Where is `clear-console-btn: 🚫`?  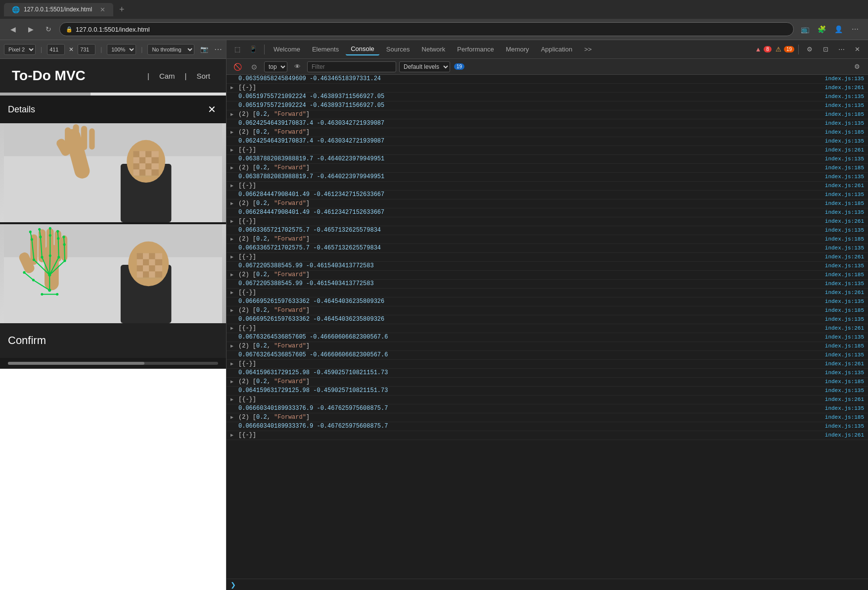 clear-console-btn: 🚫 is located at coordinates (237, 67).